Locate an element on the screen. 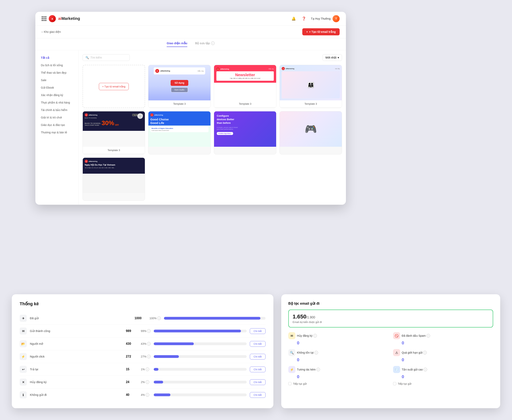 This screenshot has width=512, height=420. sent-label: Đã gửi is located at coordinates (80, 318).